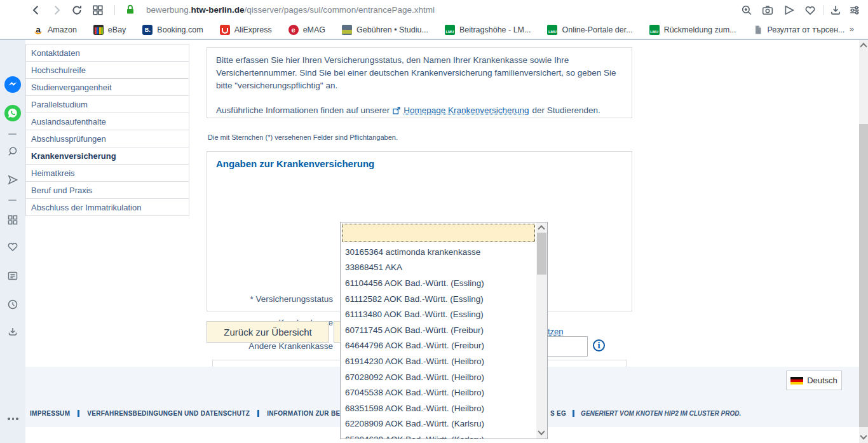 This screenshot has height=443, width=868. Describe the element at coordinates (541, 331) in the screenshot. I see `dropdown-scrollbar` at that location.